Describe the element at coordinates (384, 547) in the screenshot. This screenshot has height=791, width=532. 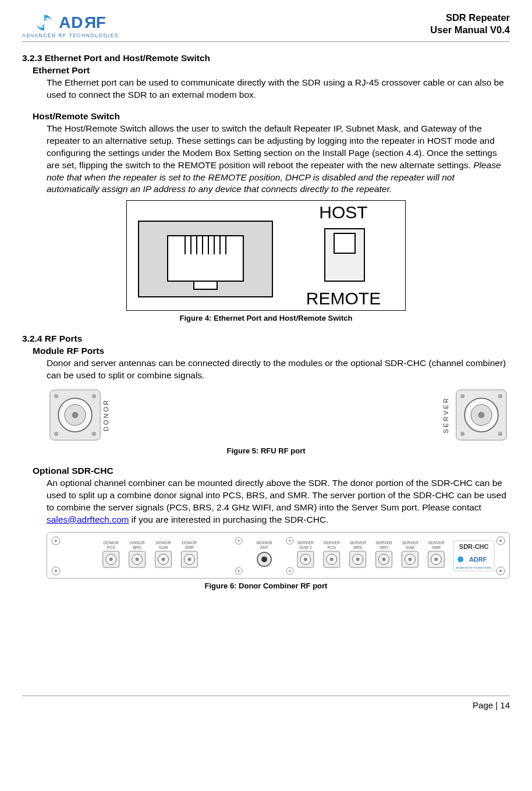
I see `svg-text: WIFI` at that location.